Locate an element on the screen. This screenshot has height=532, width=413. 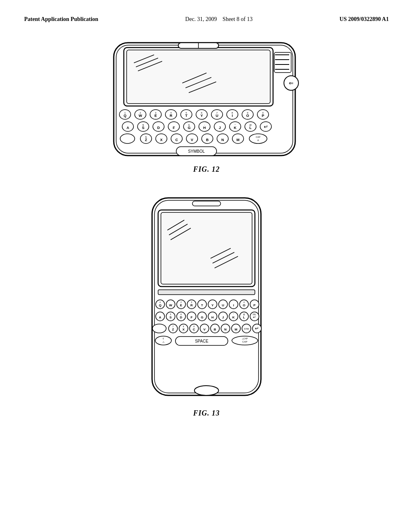
svg-text: △CAP is located at coordinates (245, 339).